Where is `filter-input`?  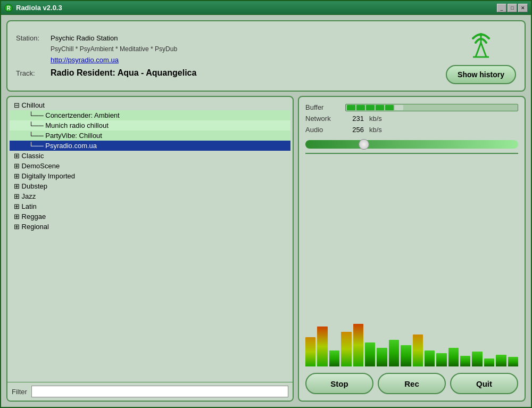 filter-input is located at coordinates (160, 391).